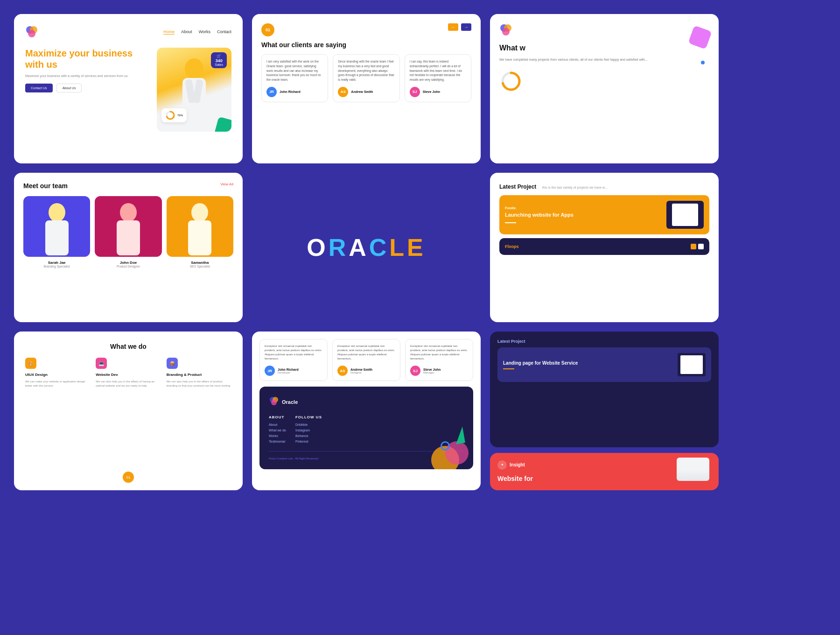 Image resolution: width=840 pixels, height=635 pixels. Describe the element at coordinates (366, 411) in the screenshot. I see `card-more-testimonials: Excepteur sint occaecat cupidatat non pr…` at that location.